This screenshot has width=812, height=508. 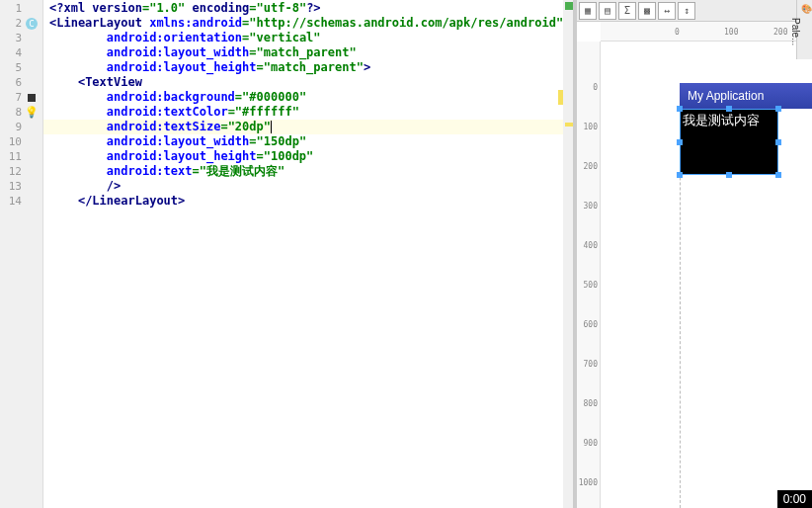 What do you see at coordinates (32, 98) in the screenshot?
I see `color-swatch-icon` at bounding box center [32, 98].